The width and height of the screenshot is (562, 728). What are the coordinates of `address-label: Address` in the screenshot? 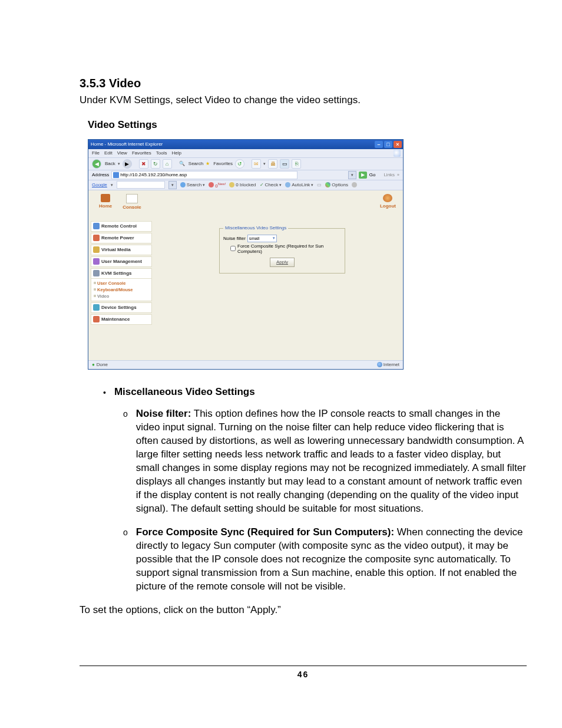 It's located at (100, 174).